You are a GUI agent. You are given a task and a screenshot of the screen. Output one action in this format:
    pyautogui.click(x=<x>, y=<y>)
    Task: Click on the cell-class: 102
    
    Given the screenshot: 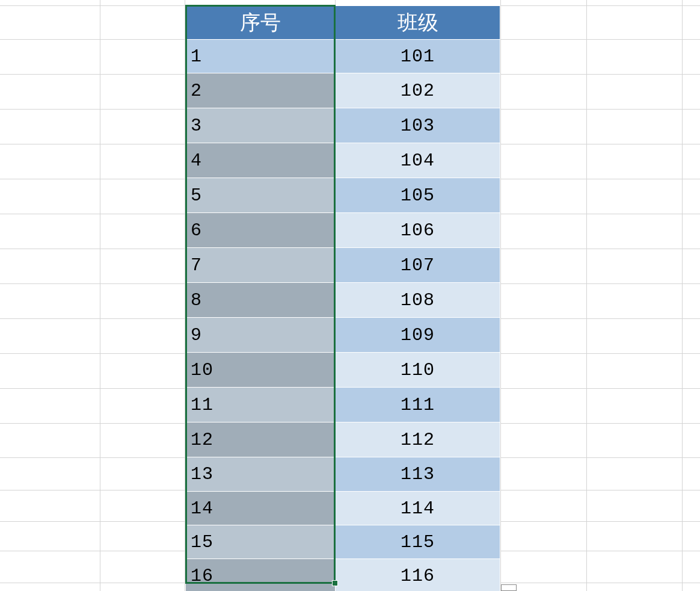 What is the action you would take?
    pyautogui.click(x=418, y=91)
    